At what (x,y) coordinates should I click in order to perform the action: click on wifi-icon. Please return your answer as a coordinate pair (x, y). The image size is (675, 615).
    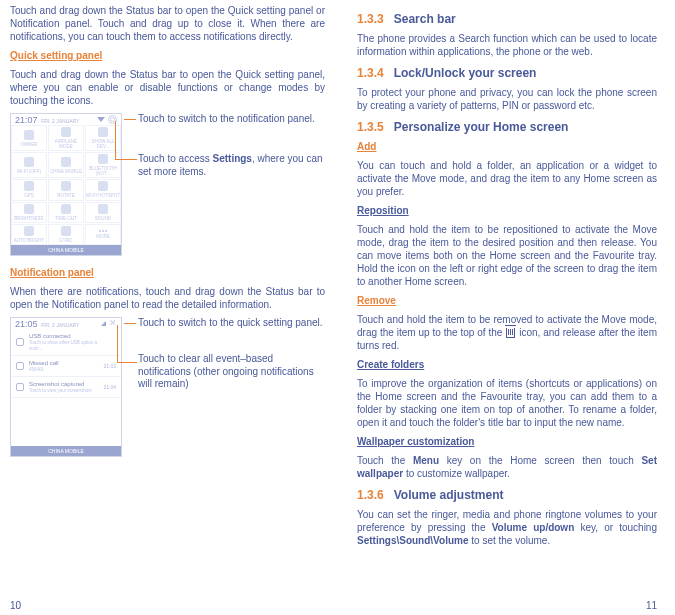
    Looking at the image, I should click on (29, 162).